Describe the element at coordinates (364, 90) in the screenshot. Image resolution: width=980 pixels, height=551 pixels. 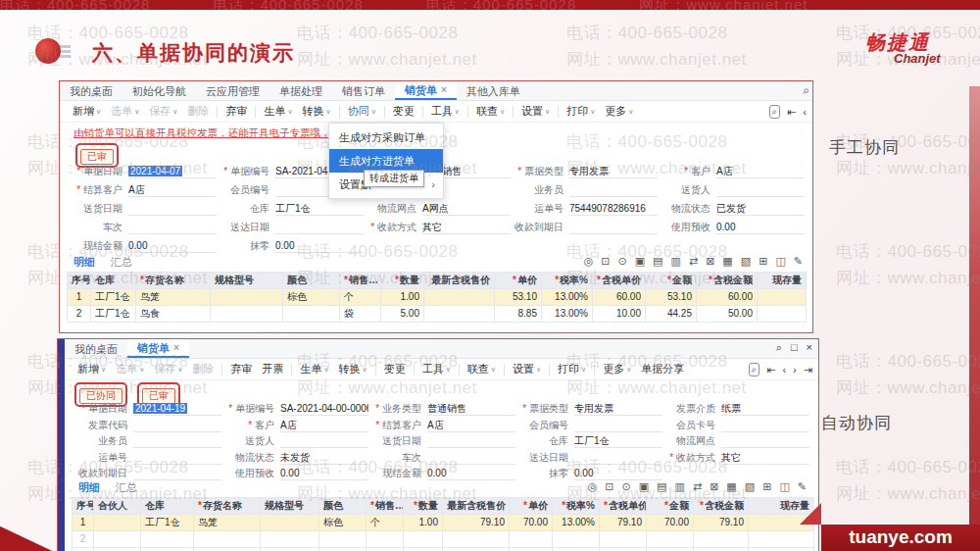
I see `tab-item: 销售订单` at that location.